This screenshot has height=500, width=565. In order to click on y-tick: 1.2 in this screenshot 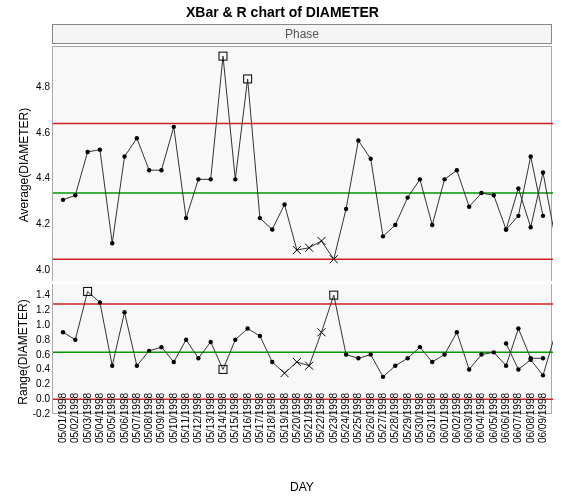, I will do `click(36, 310)`.